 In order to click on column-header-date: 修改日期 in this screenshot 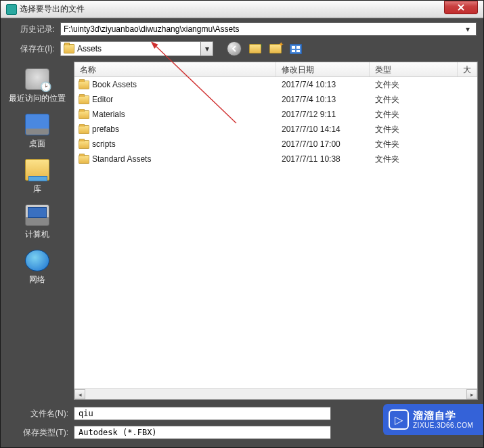, I will do `click(323, 69)`.